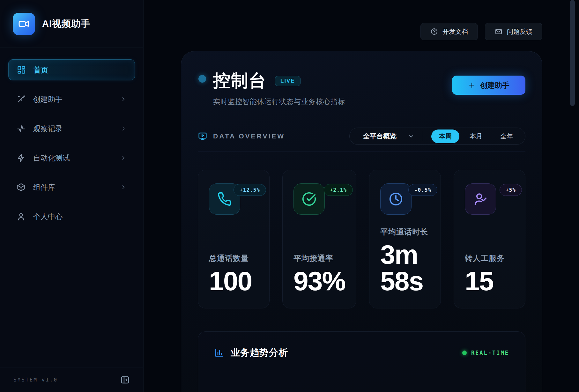  What do you see at coordinates (288, 81) in the screenshot?
I see `live-badge: LIVE` at bounding box center [288, 81].